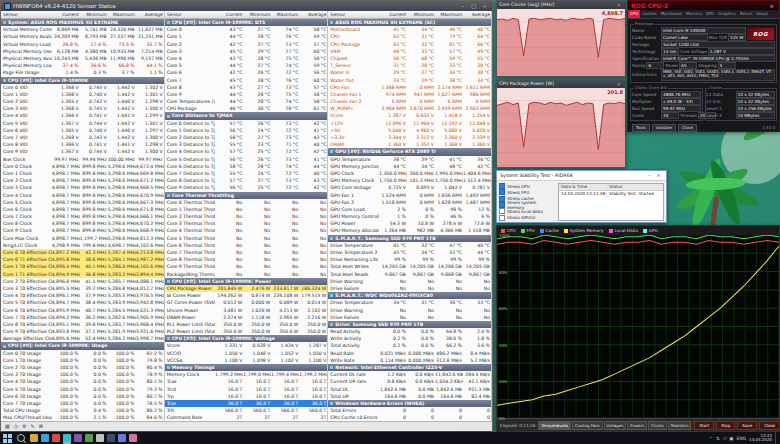  I want to click on grid-icon: ⊞, so click(41, 426).